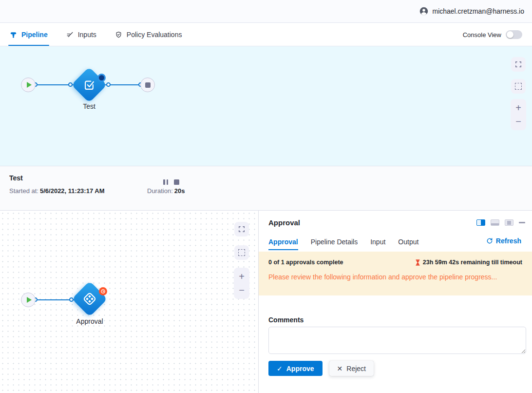  Describe the element at coordinates (469, 262) in the screenshot. I see `timeout-remaining: 23h 59m 42s remaining till timeout` at that location.